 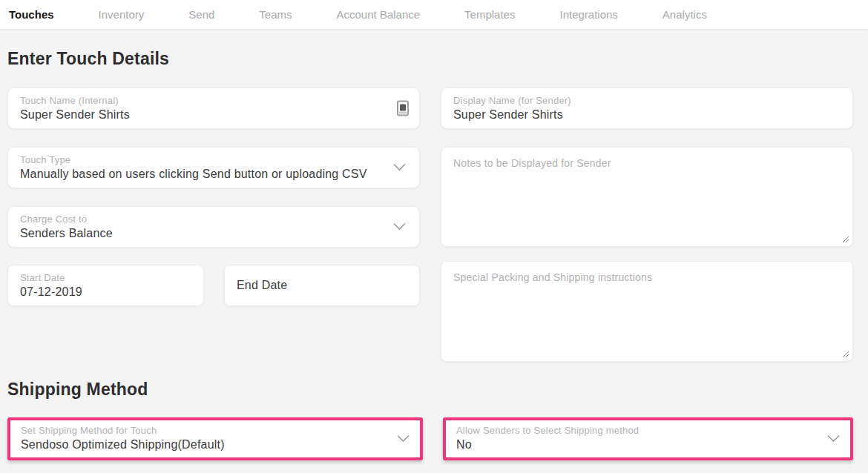 What do you see at coordinates (31, 15) in the screenshot?
I see `nav-tab-touches: Touches` at bounding box center [31, 15].